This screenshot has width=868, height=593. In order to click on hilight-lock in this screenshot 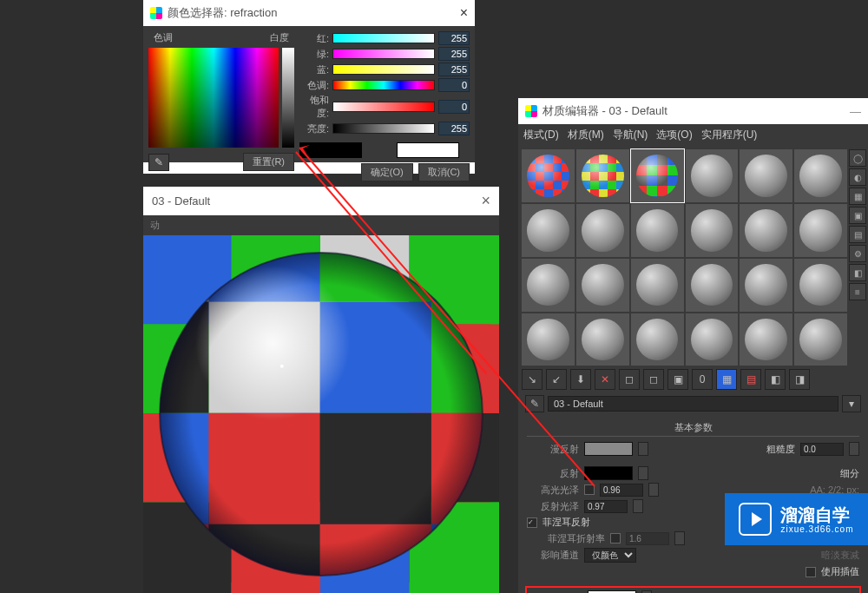, I will do `click(589, 490)`.